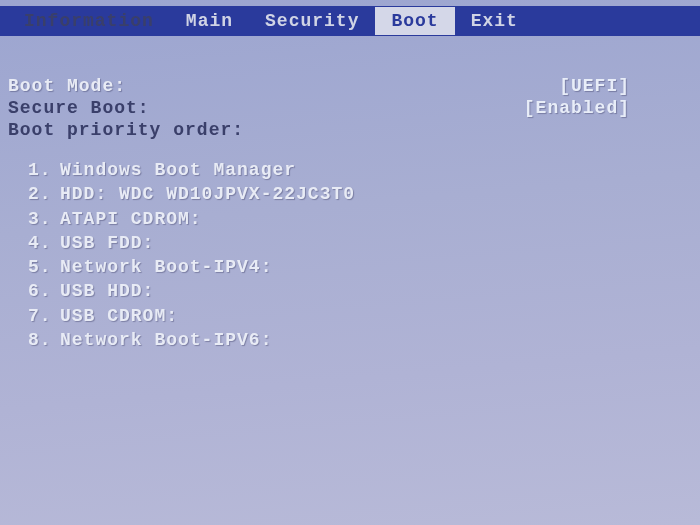  What do you see at coordinates (344, 108) in the screenshot?
I see `setting-secure-boot: Secure Boot: [Enabled]` at bounding box center [344, 108].